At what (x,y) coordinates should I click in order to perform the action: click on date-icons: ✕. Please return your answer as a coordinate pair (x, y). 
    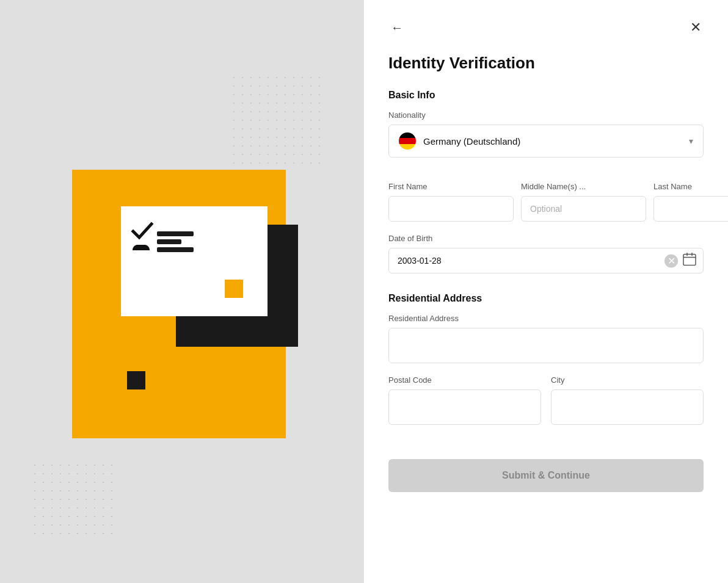
    Looking at the image, I should click on (680, 261).